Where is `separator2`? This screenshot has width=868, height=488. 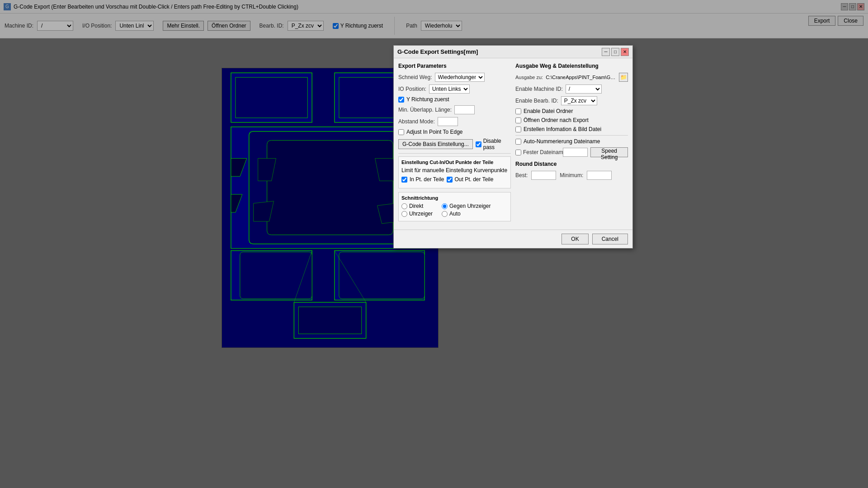 separator2 is located at coordinates (571, 136).